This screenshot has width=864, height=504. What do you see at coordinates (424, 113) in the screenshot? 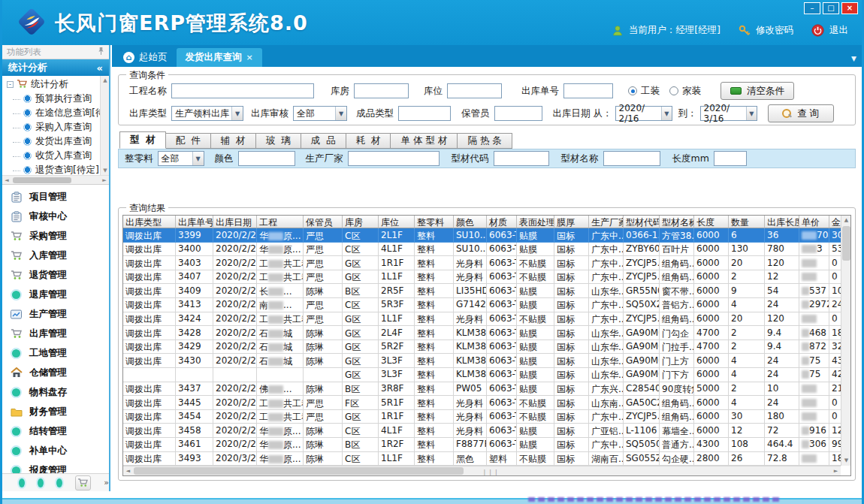
I see `product-type-input` at bounding box center [424, 113].